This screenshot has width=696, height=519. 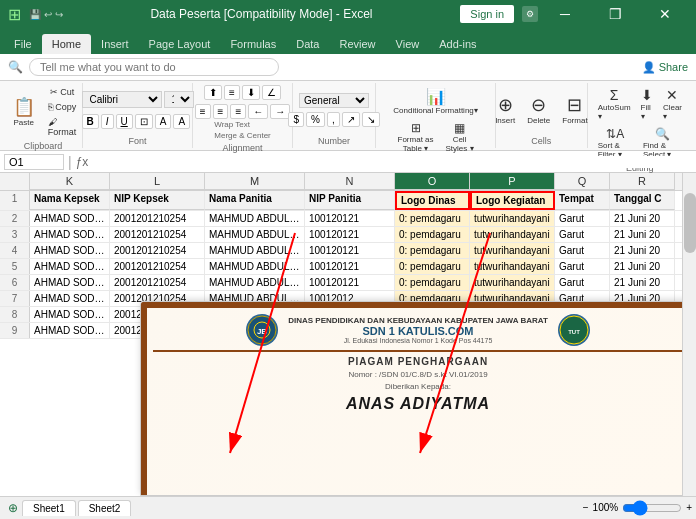 I want to click on bold-button: B, so click(x=90, y=122).